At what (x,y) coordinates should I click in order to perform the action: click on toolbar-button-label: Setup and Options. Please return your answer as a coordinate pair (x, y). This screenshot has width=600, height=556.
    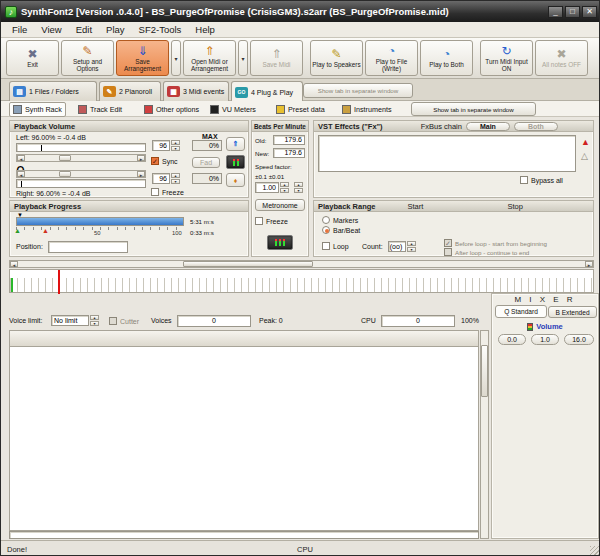
    Looking at the image, I should click on (88, 65).